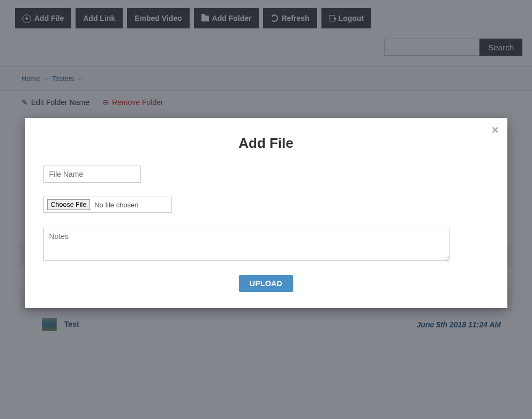 The width and height of the screenshot is (532, 419). Describe the element at coordinates (266, 283) in the screenshot. I see `upload-button: UPLOAD` at that location.